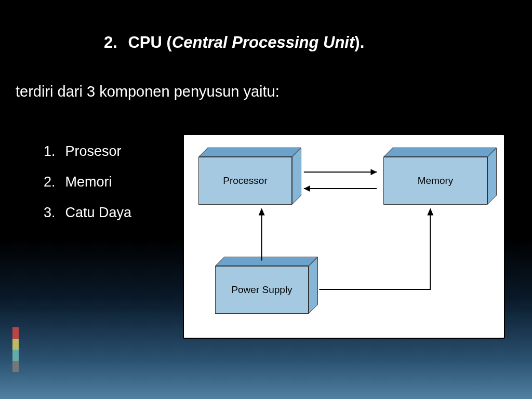 Image resolution: width=532 pixels, height=399 pixels. I want to click on list-item: 2. Memori, so click(87, 182).